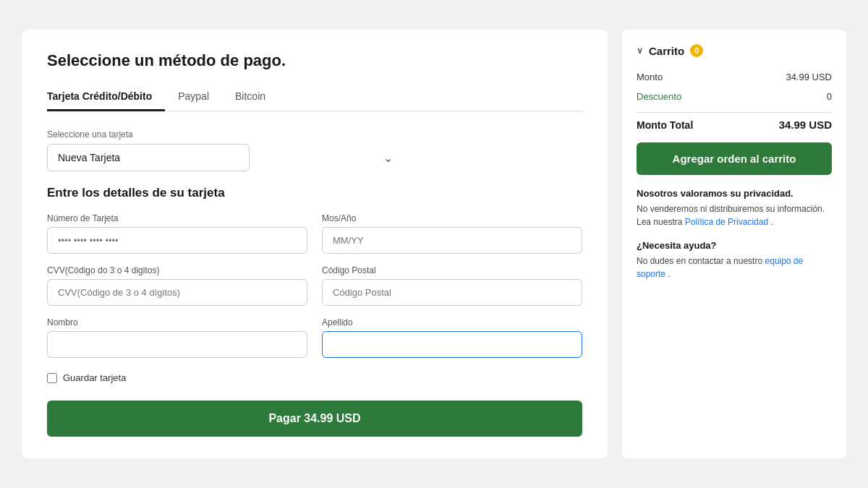  I want to click on tab-paypal: Paypal, so click(194, 98).